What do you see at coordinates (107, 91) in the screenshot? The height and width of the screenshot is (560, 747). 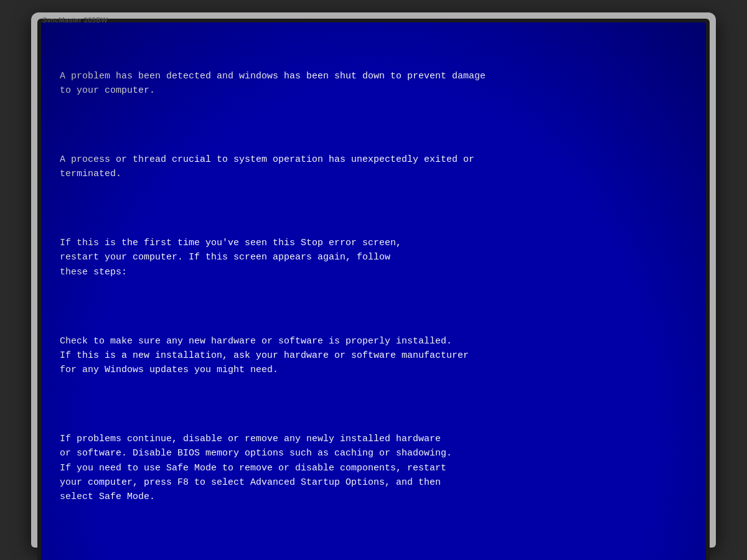 I see `bsod-line2: to your computer.` at bounding box center [107, 91].